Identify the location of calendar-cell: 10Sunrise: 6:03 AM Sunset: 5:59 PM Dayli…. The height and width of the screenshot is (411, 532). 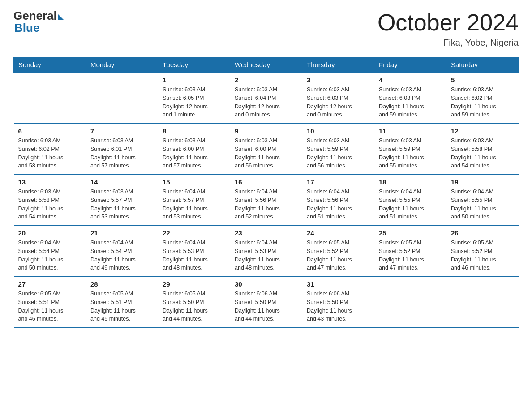
(339, 149).